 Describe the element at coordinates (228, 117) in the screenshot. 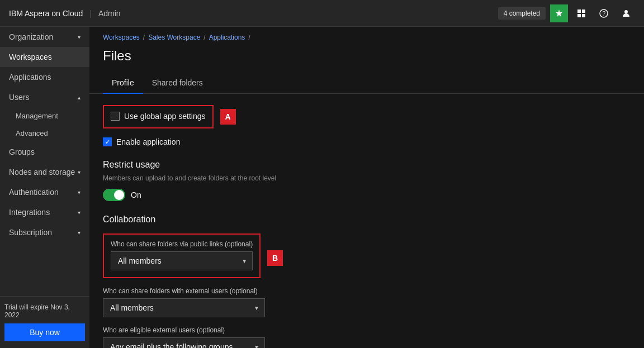

I see `marker-a: A` at that location.